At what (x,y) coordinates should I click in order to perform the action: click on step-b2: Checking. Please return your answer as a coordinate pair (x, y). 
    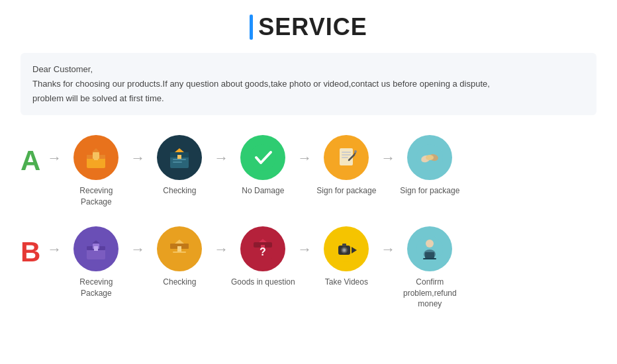
    Looking at the image, I should click on (179, 257).